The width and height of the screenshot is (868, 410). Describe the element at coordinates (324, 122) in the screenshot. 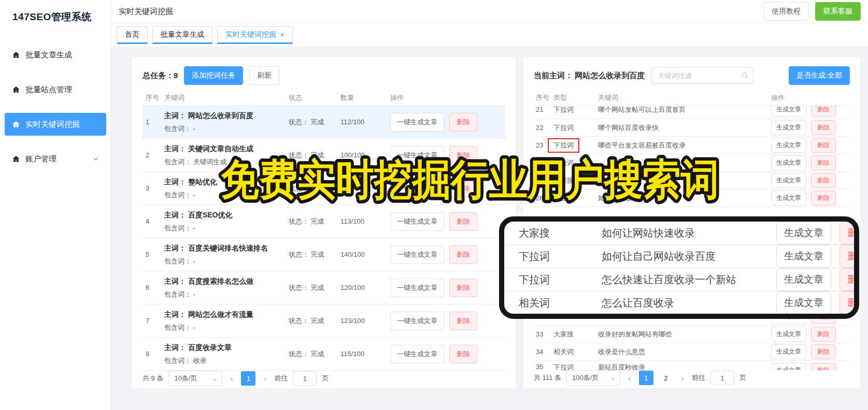

I see `task-row: 1主词： 网站怎么收录到百度包含词： -状态： 完成112/100一键生成文章删…` at that location.